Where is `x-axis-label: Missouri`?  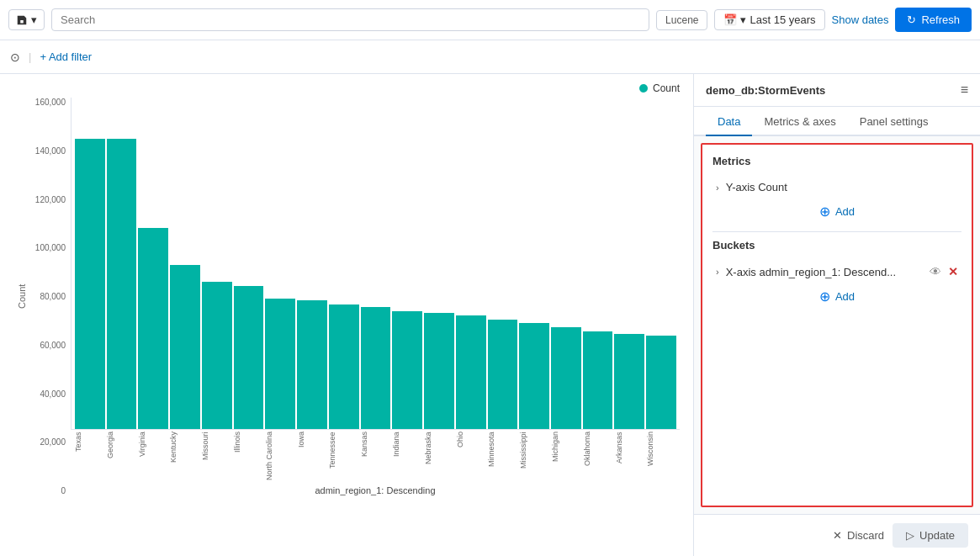 x-axis-label: Missouri is located at coordinates (216, 457).